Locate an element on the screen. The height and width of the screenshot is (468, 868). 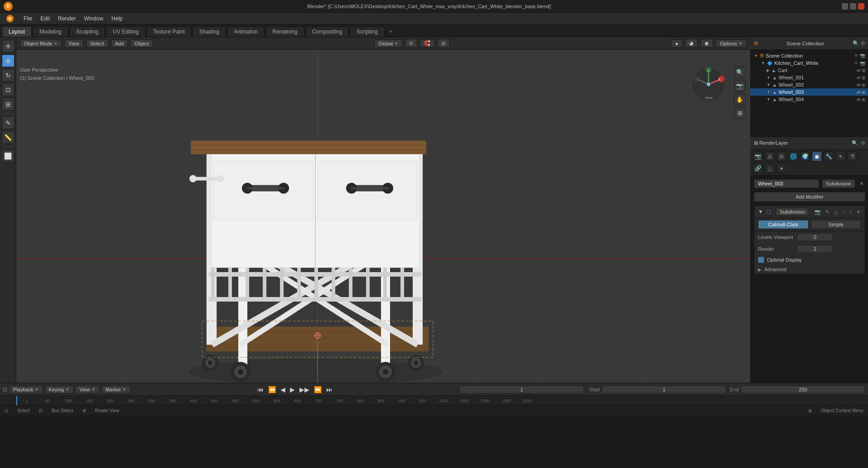
add-cube-button: ⬜ is located at coordinates (8, 156).